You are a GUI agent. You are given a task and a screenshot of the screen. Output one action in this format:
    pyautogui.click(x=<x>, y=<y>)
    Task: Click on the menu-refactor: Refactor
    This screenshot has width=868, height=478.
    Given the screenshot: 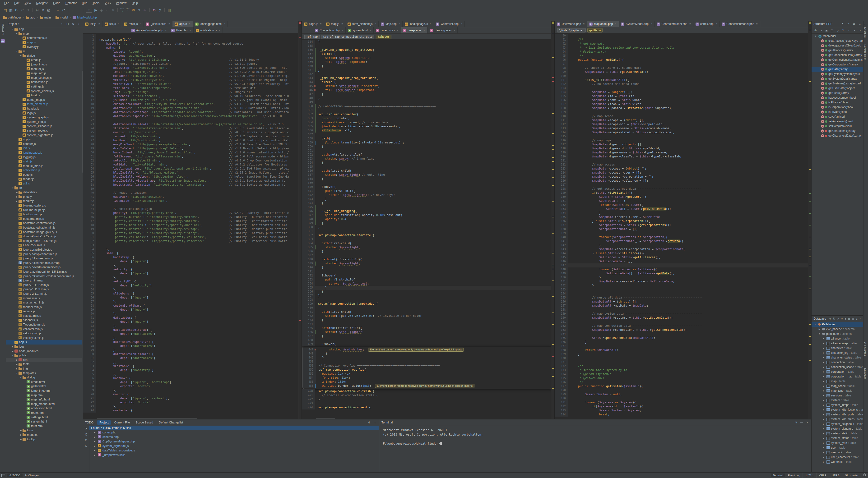 What is the action you would take?
    pyautogui.click(x=71, y=3)
    